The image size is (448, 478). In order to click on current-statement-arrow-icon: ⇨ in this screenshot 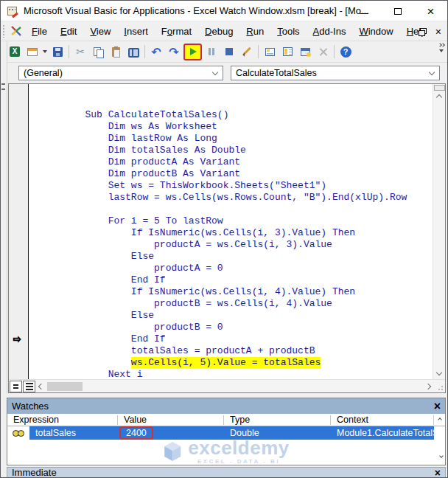, I will do `click(18, 339)`.